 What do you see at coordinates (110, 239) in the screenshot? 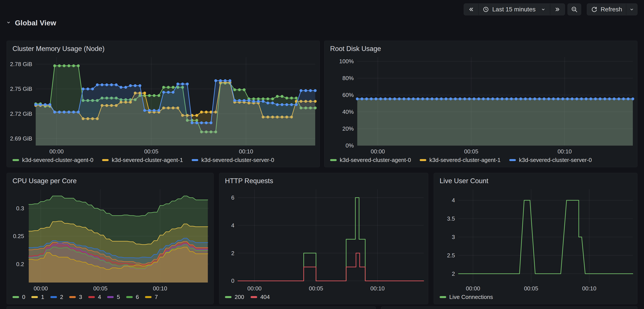
I see `panel-cpu-per-core: CPU Usage per Core 0.20.250.300:0000:050…` at bounding box center [110, 239].